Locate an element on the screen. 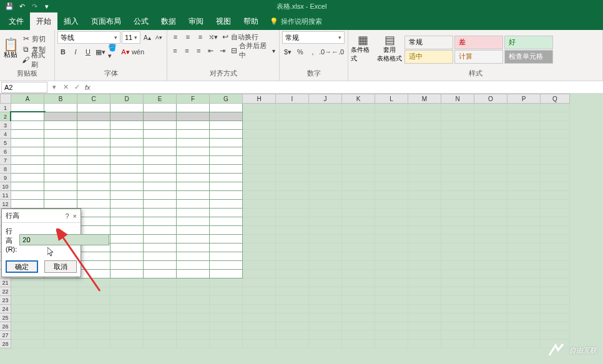  decrease-decimal-icon: ←.0 is located at coordinates (338, 52).